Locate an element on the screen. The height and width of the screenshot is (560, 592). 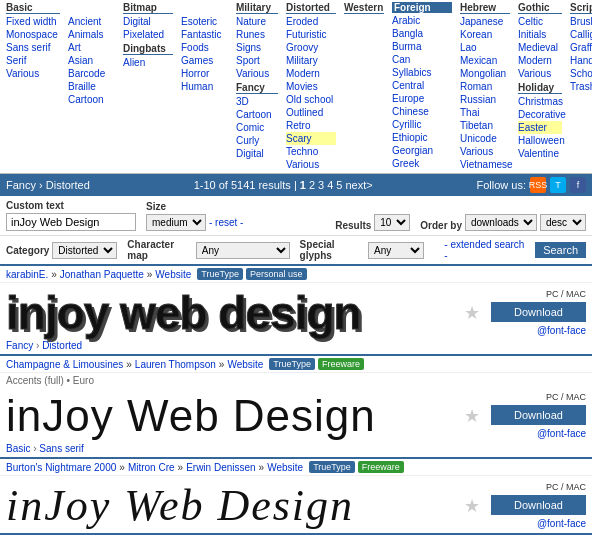
page-next: next> is located at coordinates (358, 185).